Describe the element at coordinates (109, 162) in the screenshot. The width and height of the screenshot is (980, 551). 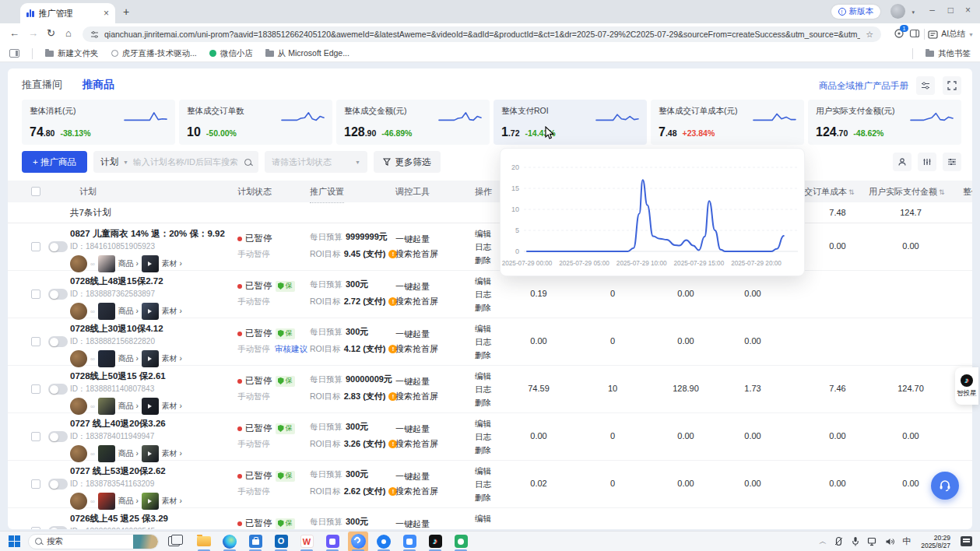
I see `plan-select: 计划` at that location.